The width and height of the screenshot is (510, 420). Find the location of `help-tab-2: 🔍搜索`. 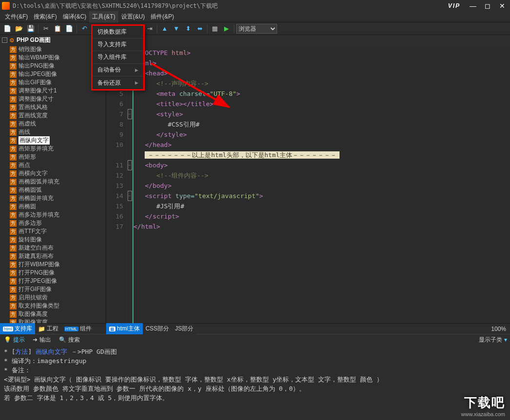

help-tab-2: 🔍搜索 is located at coordinates (69, 340).